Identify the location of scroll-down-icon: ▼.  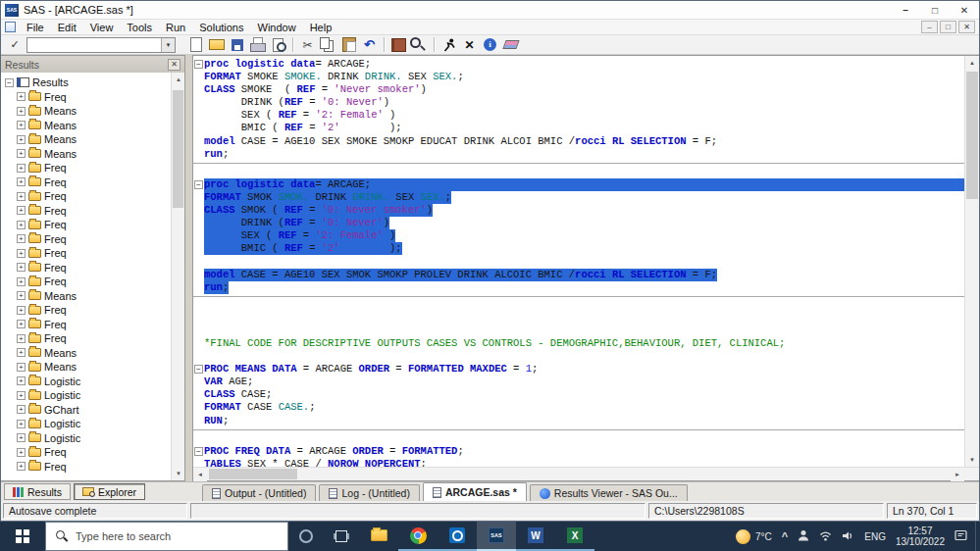
(972, 460).